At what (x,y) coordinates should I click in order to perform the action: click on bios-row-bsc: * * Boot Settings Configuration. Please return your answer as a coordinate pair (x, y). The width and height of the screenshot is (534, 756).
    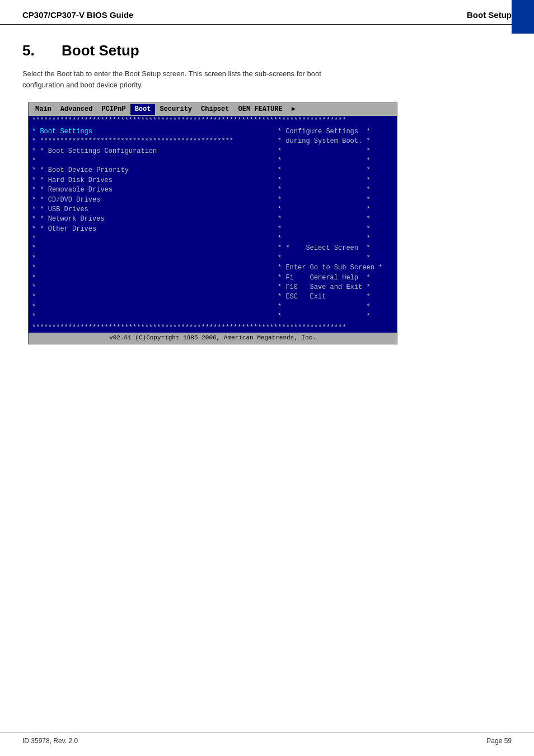
    Looking at the image, I should click on (151, 151).